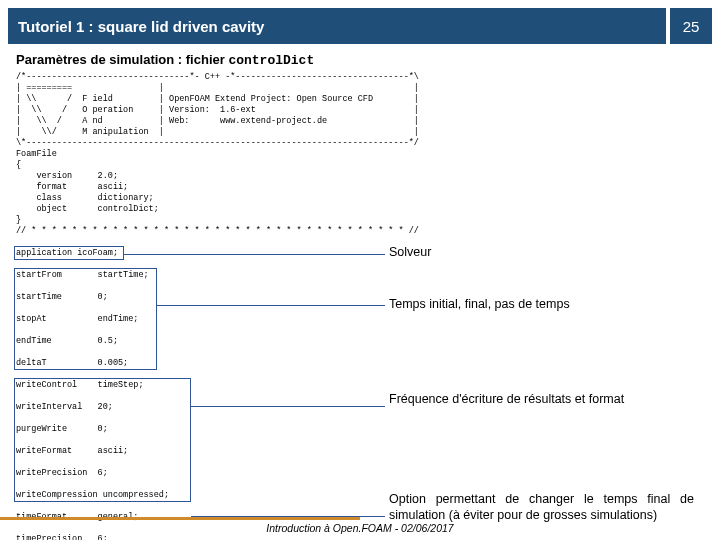 Image resolution: width=720 pixels, height=540 pixels. What do you see at coordinates (69, 253) in the screenshot?
I see `box-solver` at bounding box center [69, 253].